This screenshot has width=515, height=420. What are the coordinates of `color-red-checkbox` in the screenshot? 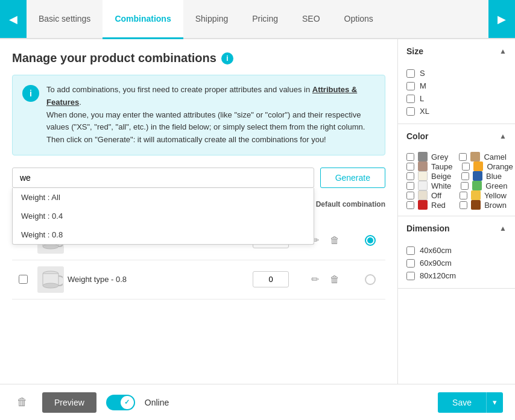 It's located at (410, 205).